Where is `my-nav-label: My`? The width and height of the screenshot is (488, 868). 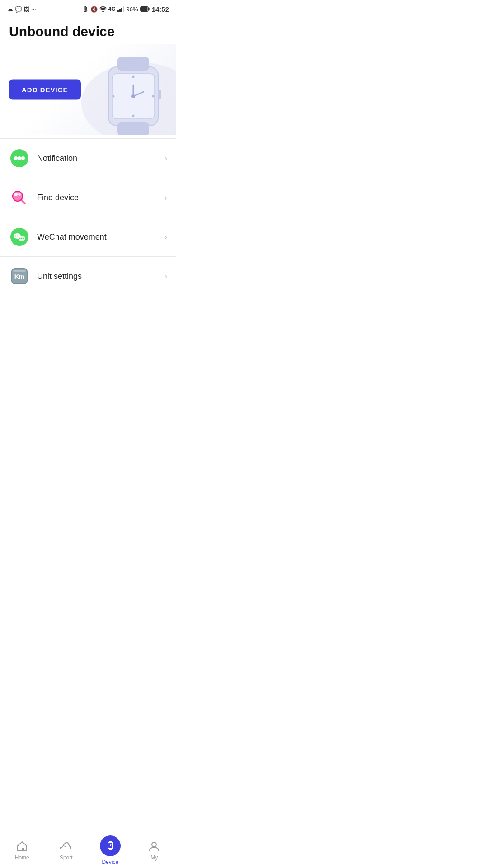 my-nav-label: My is located at coordinates (154, 858).